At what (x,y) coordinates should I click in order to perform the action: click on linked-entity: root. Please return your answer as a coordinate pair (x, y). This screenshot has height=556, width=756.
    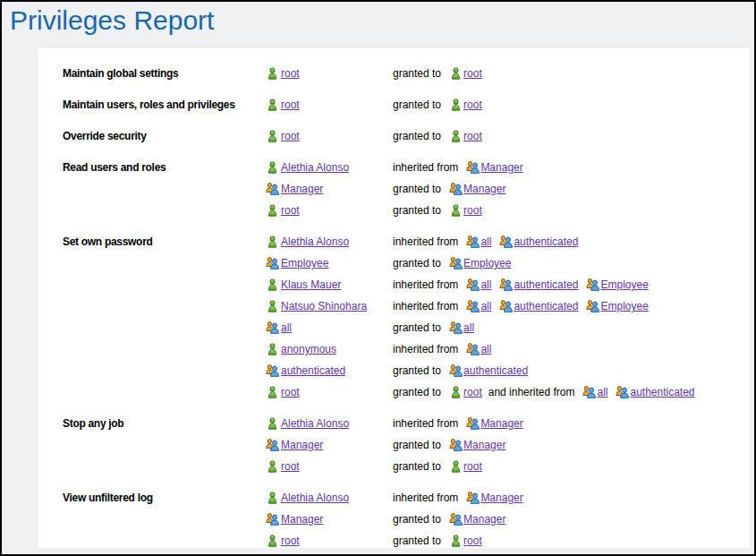
    Looking at the image, I should click on (465, 466).